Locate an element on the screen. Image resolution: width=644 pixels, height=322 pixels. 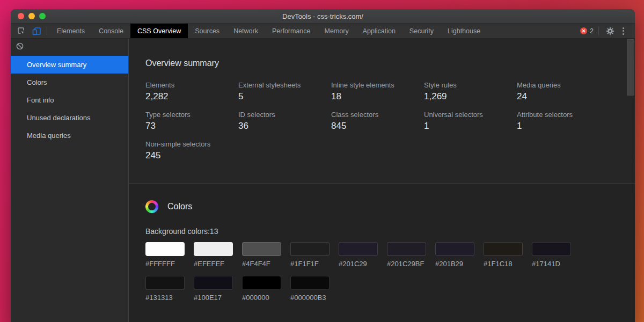
sidebar-item-colors: Colors is located at coordinates (70, 83).